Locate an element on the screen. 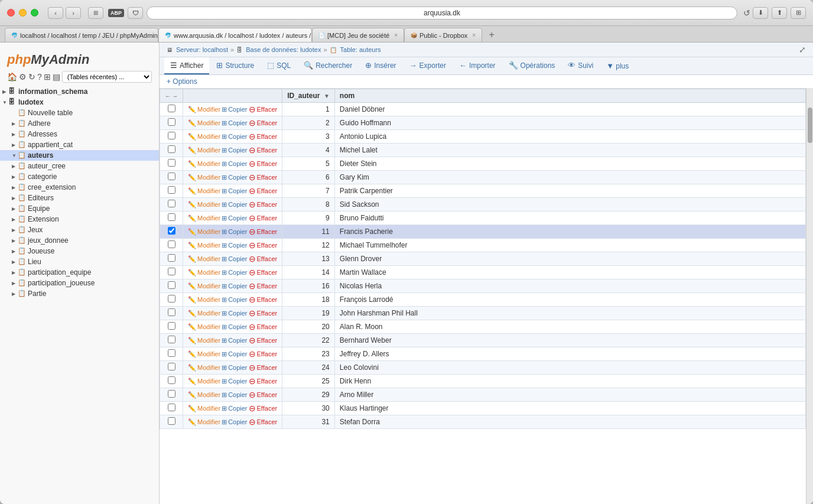  sidebar-item-appartient-cat: ▶ 📋 appartient_cat is located at coordinates (79, 145).